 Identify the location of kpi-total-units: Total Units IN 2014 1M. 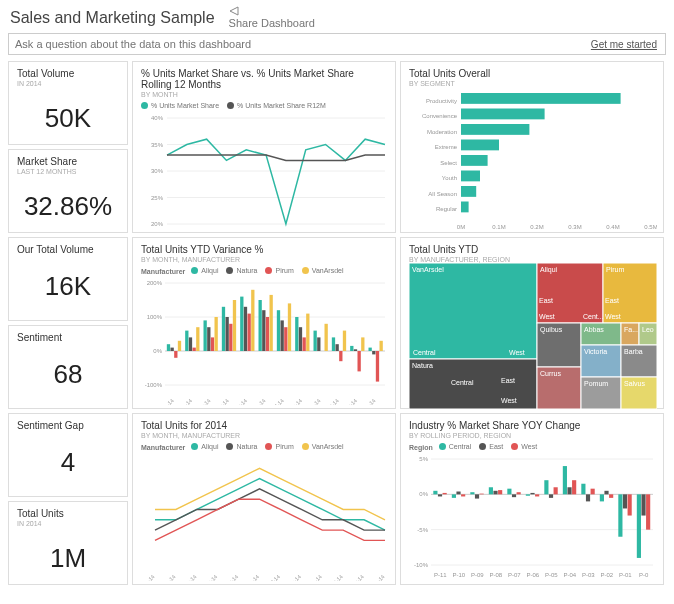
(68, 543).